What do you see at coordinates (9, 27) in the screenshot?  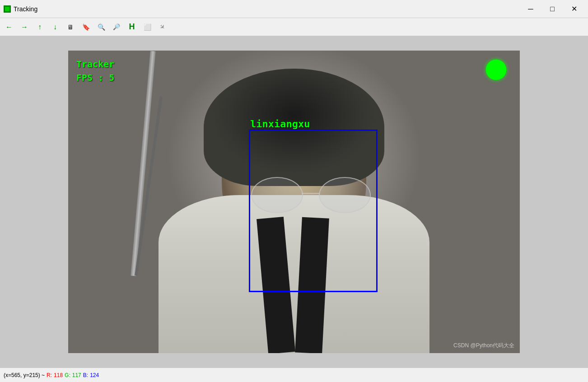 I see `back-button` at bounding box center [9, 27].